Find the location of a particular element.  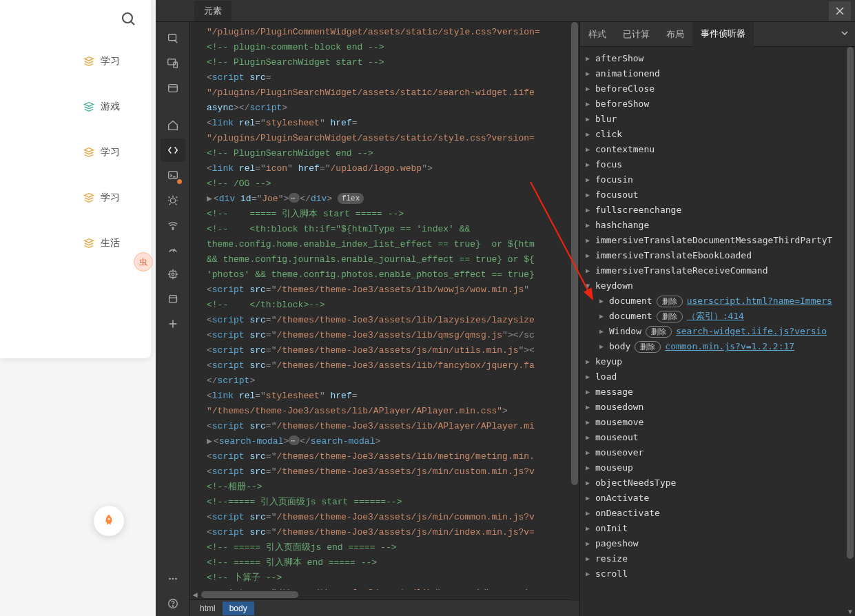

rocket-fab is located at coordinates (109, 521).